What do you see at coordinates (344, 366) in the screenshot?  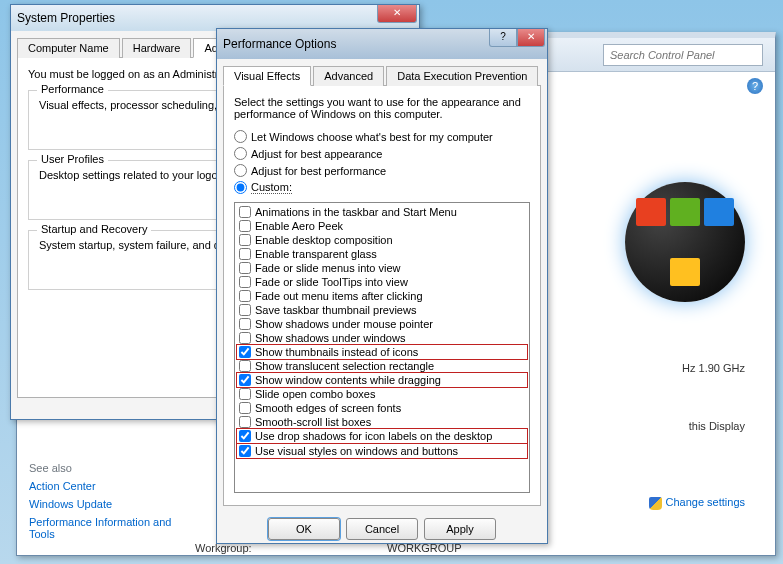 I see `effect-label: Show translucent selection rectangle` at bounding box center [344, 366].